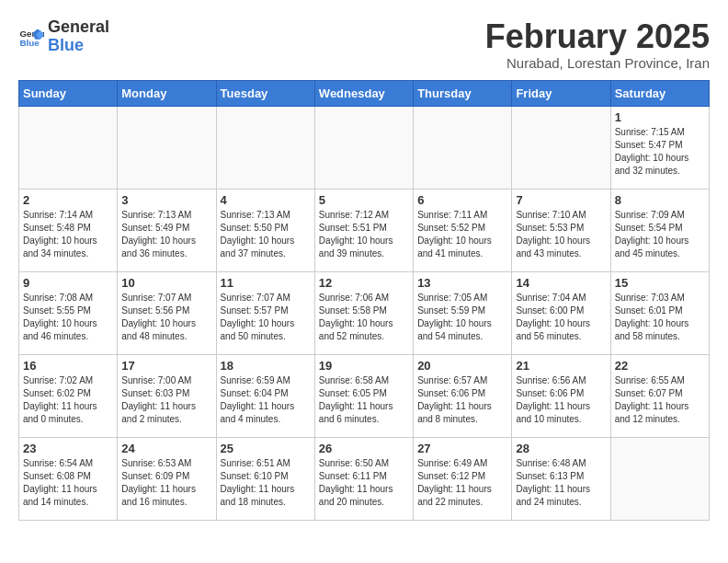 This screenshot has width=728, height=563. Describe the element at coordinates (266, 400) in the screenshot. I see `day-info: Sunrise: 6:59 AM Sunset: 6:04 PM Dayligh…` at that location.